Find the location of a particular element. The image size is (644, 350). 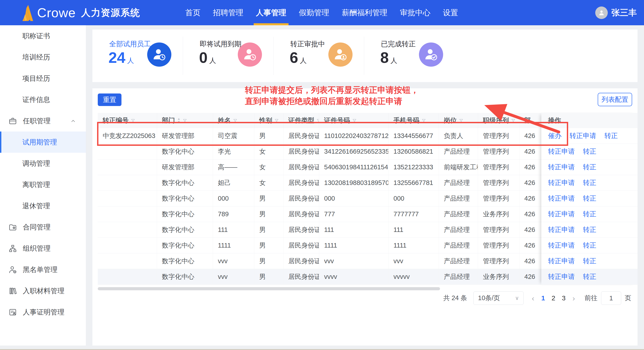

cell-phone: 000 is located at coordinates (414, 198).